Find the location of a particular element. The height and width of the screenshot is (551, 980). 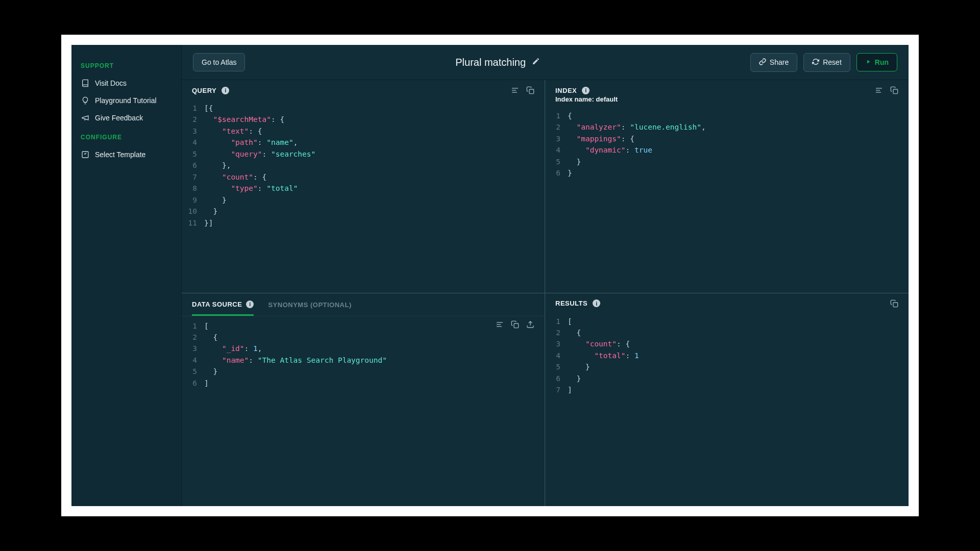

code-text: [{ is located at coordinates (375, 108).